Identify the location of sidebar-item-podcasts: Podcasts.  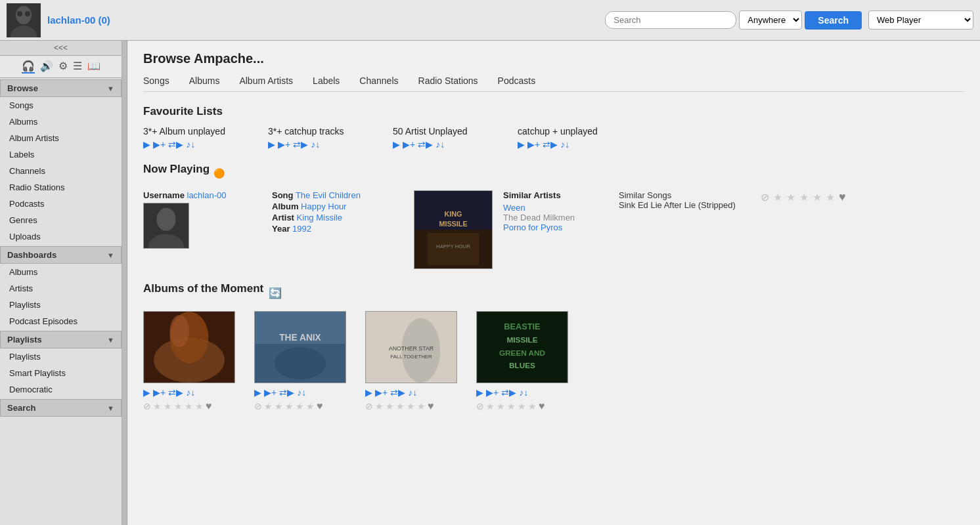
(60, 203).